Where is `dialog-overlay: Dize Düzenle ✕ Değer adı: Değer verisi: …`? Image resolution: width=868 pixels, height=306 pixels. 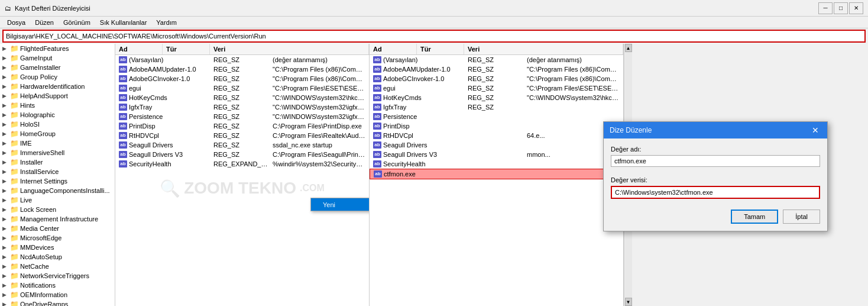 dialog-overlay: Dize Düzenle ✕ Değer adı: Değer verisi: … is located at coordinates (715, 176).